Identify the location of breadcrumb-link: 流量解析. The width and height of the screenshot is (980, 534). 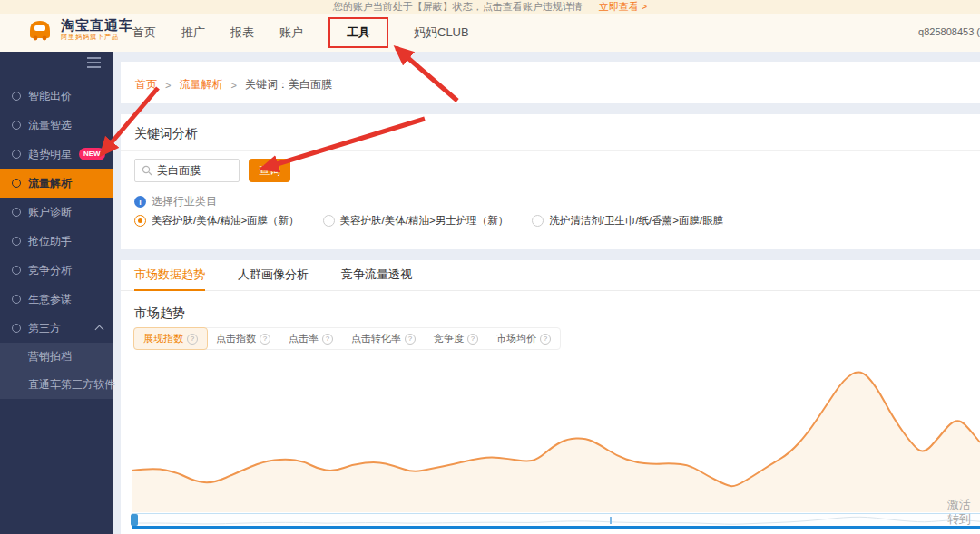
(201, 85).